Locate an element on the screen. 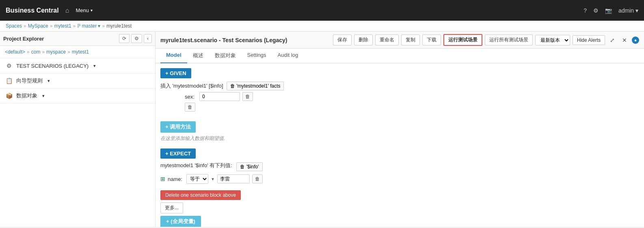  test-scenarios-header: ⚙ TEST SCENARIOS (LEGACY) ▾ is located at coordinates (78, 66).